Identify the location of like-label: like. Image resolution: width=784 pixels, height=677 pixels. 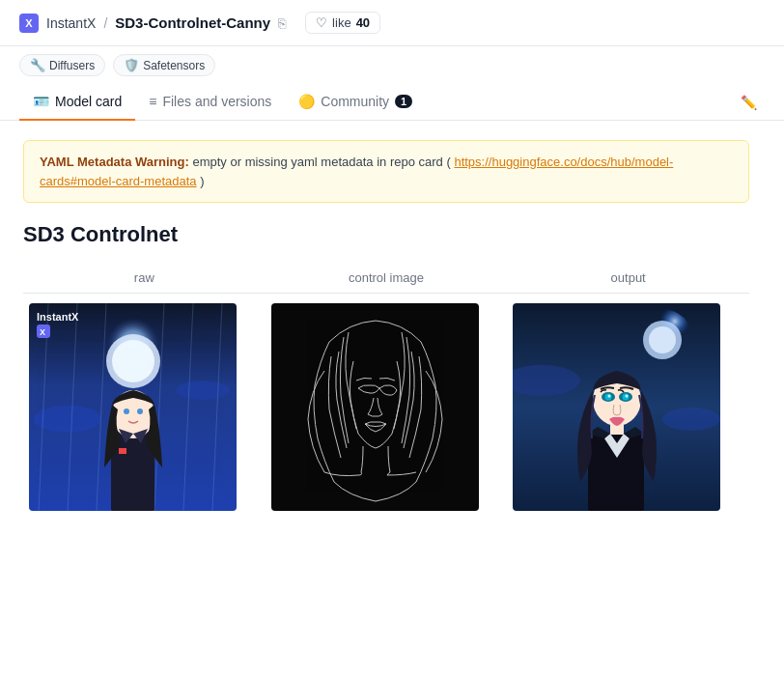
(342, 23).